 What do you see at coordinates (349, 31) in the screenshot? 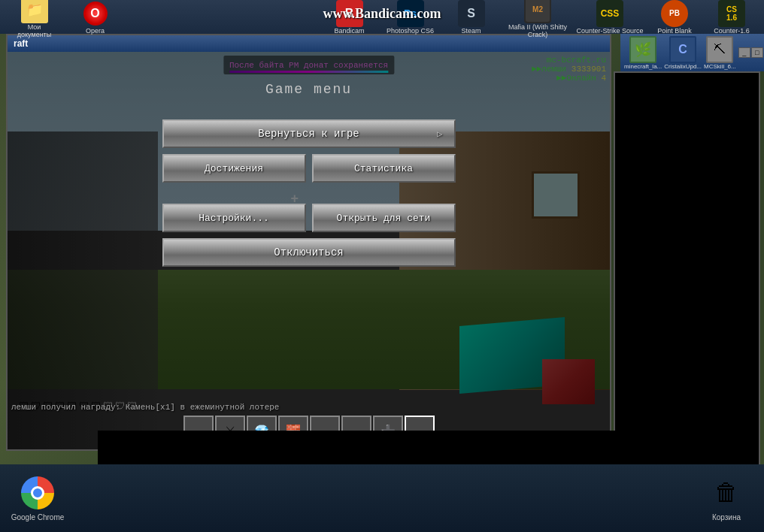
I see `taskbar-label-bandicam: Bandicam` at bounding box center [349, 31].